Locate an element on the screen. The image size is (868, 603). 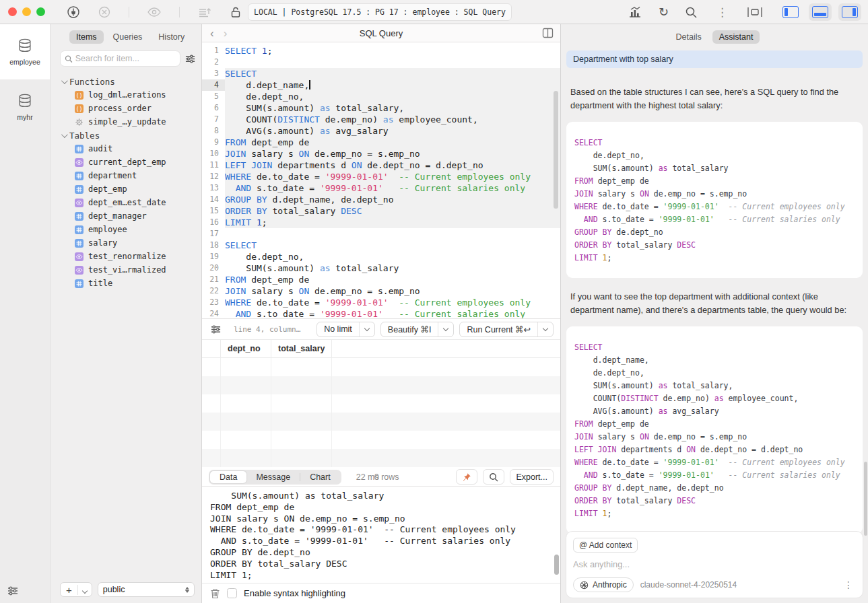
cursor-position-label: line 4, column… is located at coordinates (269, 330).